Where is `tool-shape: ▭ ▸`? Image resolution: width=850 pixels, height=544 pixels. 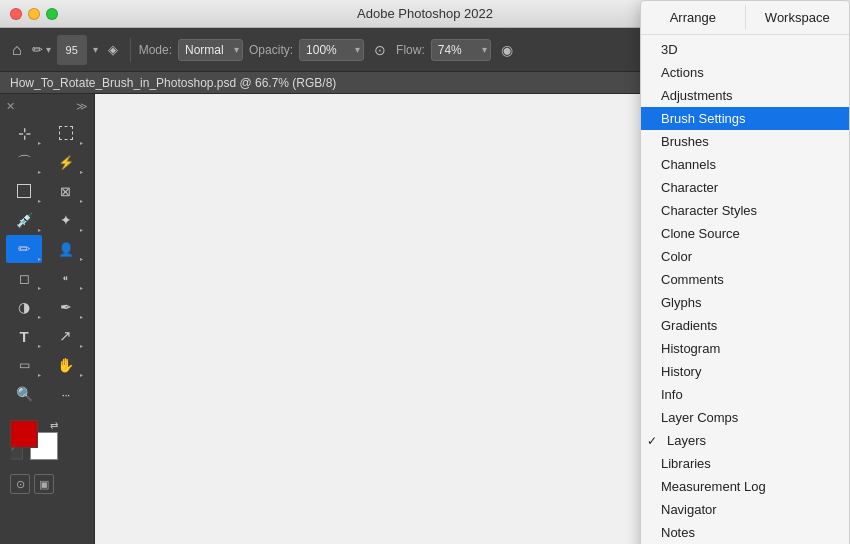
tool-shape: ▭ ▸ is located at coordinates (24, 365).